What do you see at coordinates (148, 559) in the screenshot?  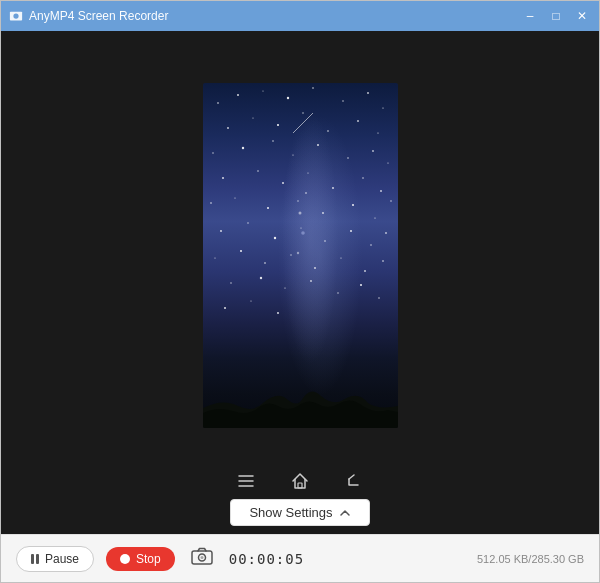 I see `stop-label: Stop` at bounding box center [148, 559].